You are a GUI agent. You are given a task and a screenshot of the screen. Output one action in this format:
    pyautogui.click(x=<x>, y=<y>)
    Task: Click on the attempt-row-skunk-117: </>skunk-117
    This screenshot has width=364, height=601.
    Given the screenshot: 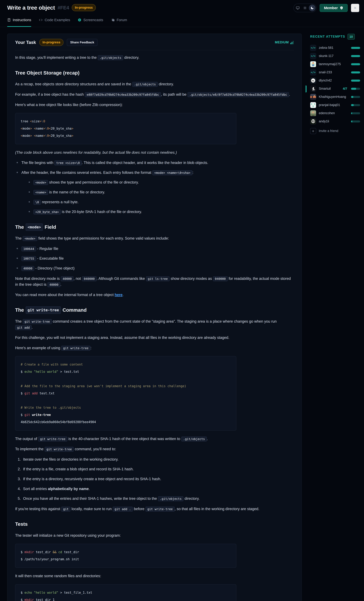 What is the action you would take?
    pyautogui.click(x=335, y=56)
    